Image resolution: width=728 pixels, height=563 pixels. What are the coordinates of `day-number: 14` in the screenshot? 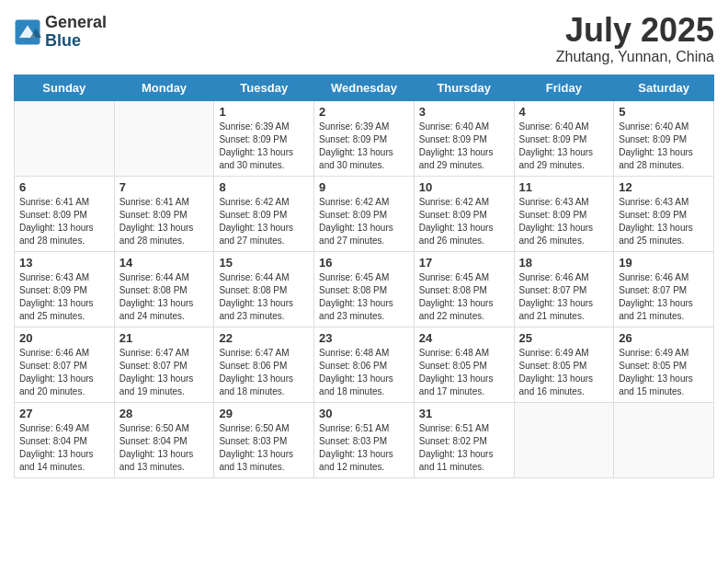 It's located at (165, 263).